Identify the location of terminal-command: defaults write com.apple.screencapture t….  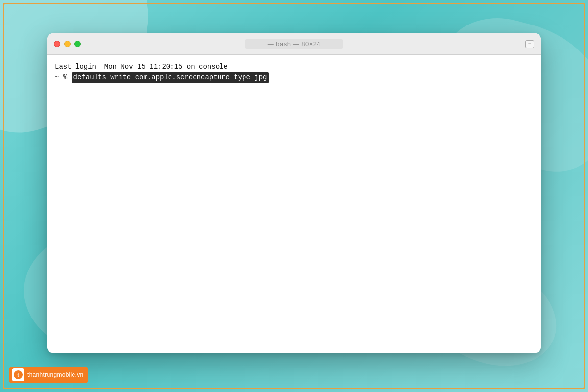
(171, 77).